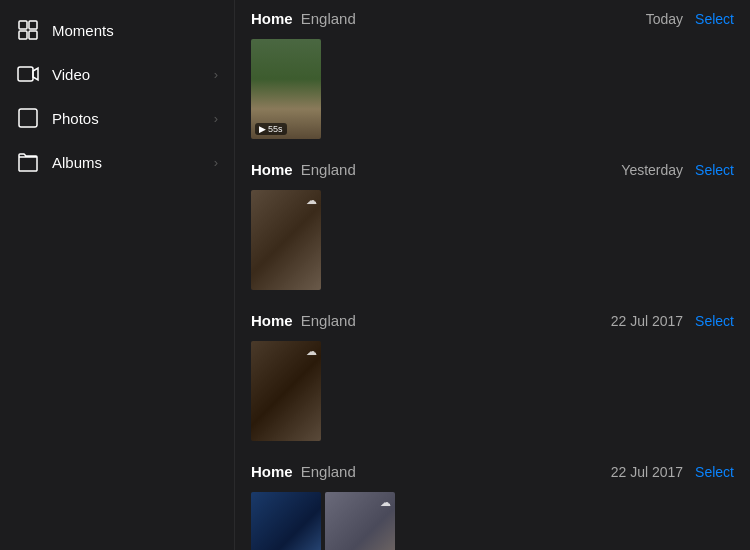 This screenshot has height=550, width=750. Describe the element at coordinates (304, 18) in the screenshot. I see `location-today: Home England` at that location.